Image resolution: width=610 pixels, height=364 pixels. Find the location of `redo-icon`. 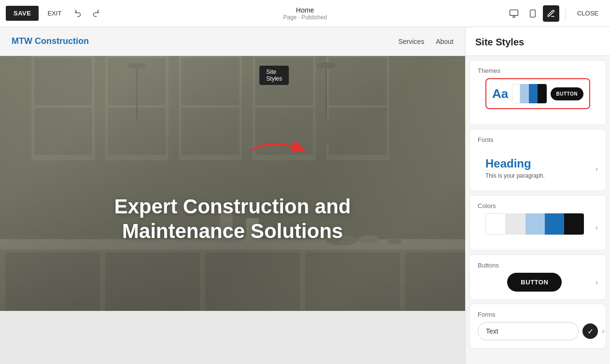

redo-icon is located at coordinates (96, 14).